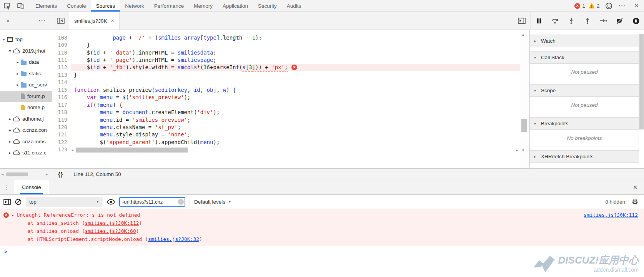 The width and height of the screenshot is (644, 277). Describe the element at coordinates (26, 51) in the screenshot. I see `tree-item-2019-jrhot: ▾2019.jrhot` at that location.